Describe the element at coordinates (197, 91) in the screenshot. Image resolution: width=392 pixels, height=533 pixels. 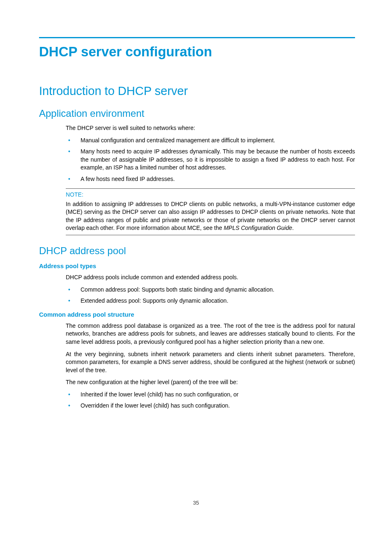
I see `section-intro: Introduction to DHCP server` at that location.